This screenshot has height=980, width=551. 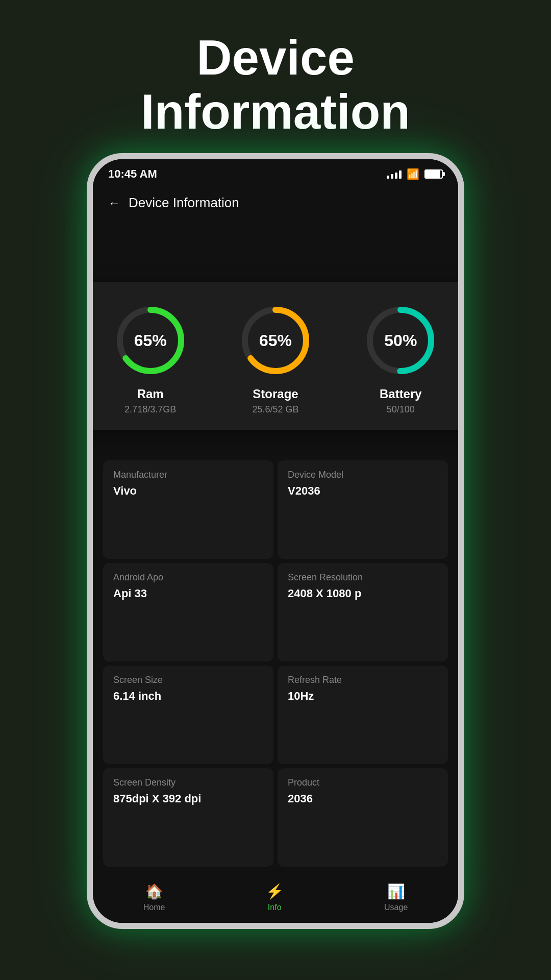 I want to click on bottom-nav: 🏠 Home ⚡ Info 📊 Usage, so click(x=276, y=897).